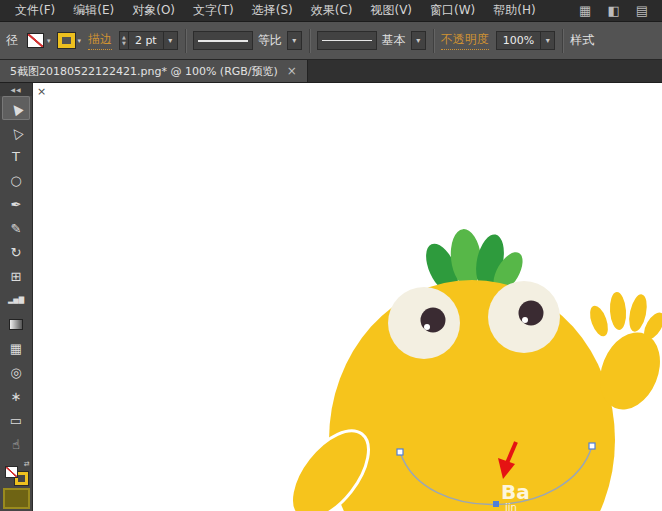  Describe the element at coordinates (16, 108) in the screenshot. I see `selection-tool-icon: ▲` at that location.